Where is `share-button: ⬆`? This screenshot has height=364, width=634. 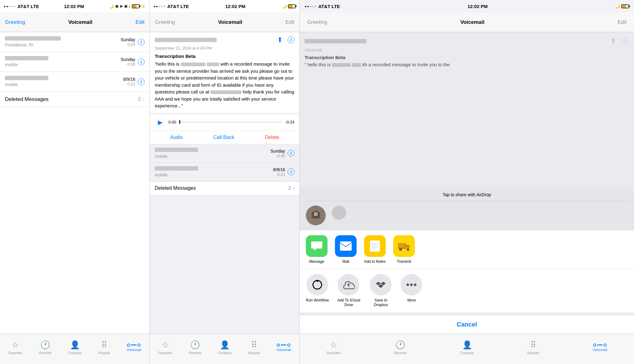
share-button: ⬆ is located at coordinates (280, 40).